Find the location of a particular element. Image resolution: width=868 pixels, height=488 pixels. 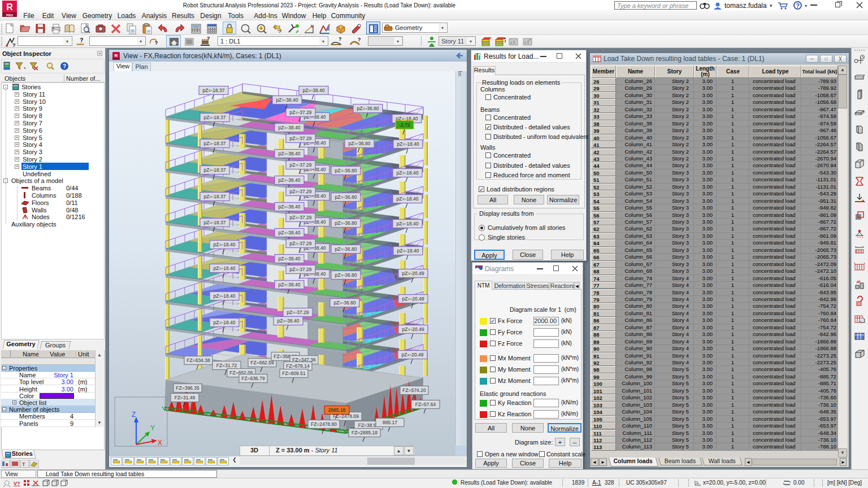

svg-text: FZ=574.20 is located at coordinates (414, 390).